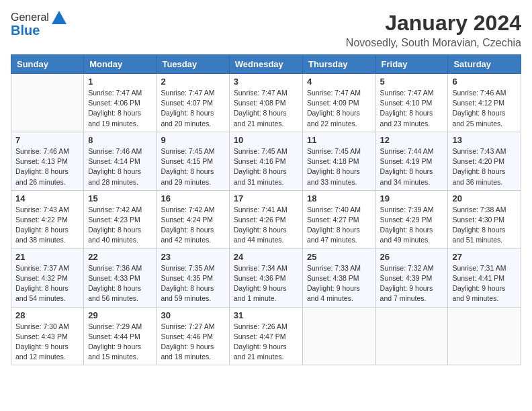  I want to click on calendar-cell: 30Sunrise: 7:27 AMSunset: 4:46 PMDayligh…, so click(193, 336).